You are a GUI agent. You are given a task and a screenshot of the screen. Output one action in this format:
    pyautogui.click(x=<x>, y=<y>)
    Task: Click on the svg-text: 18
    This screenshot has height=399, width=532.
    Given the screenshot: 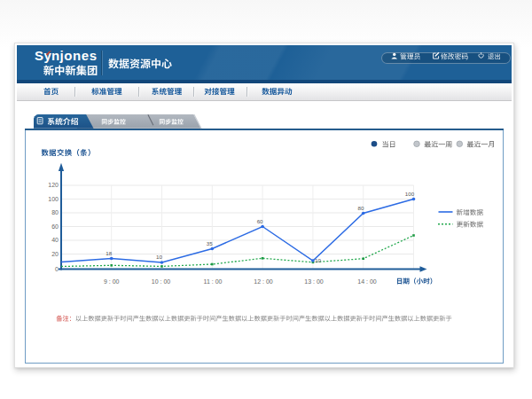 What is the action you would take?
    pyautogui.click(x=108, y=254)
    